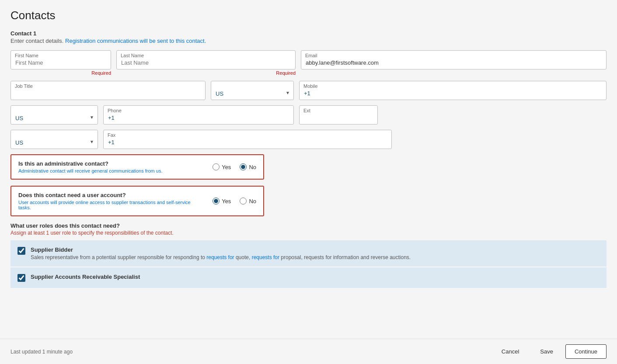 Image resolution: width=617 pixels, height=364 pixels. I want to click on user-account-no-label: No, so click(253, 201).